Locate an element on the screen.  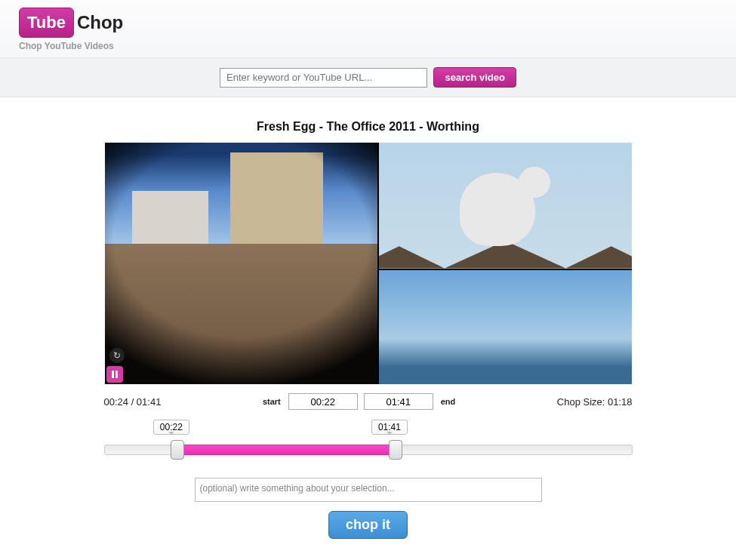
search-input is located at coordinates (323, 78).